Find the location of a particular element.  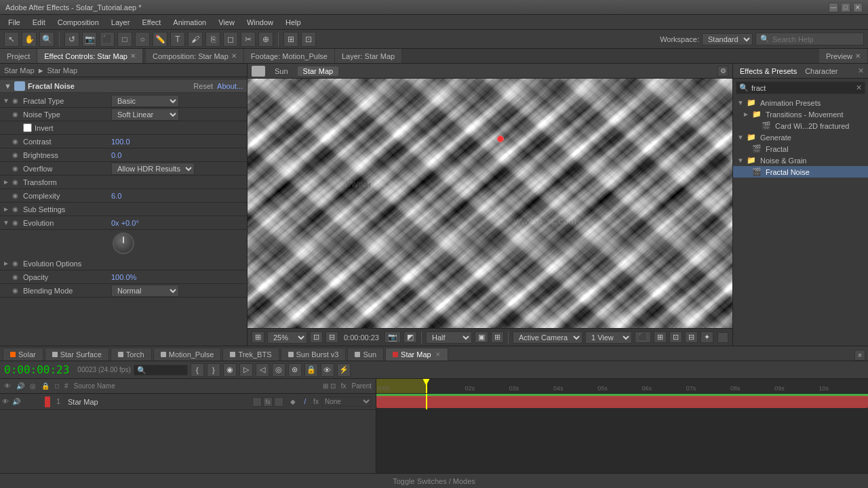

timeline-time-display: 0:00:00:23 is located at coordinates (37, 370).